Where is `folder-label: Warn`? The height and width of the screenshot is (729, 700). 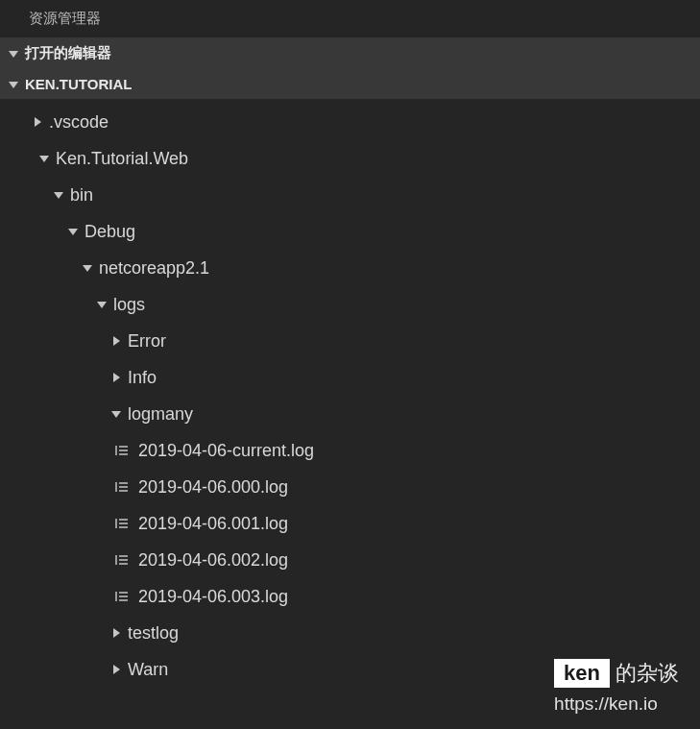 folder-label: Warn is located at coordinates (148, 670).